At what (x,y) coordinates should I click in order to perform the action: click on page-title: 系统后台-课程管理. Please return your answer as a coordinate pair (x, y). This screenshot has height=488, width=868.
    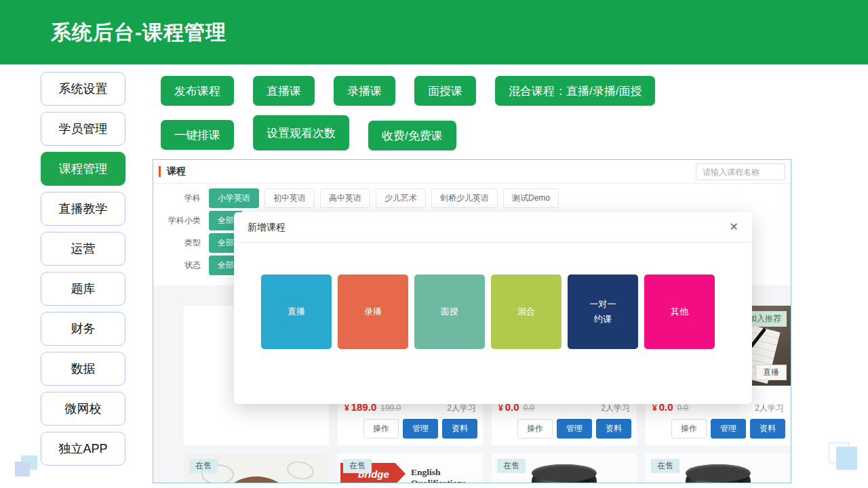
    Looking at the image, I should click on (138, 33).